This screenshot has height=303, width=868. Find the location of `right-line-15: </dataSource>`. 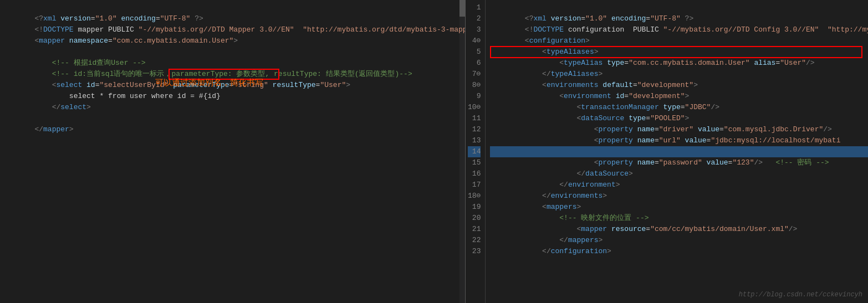

right-line-15: </dataSource> is located at coordinates (679, 163).